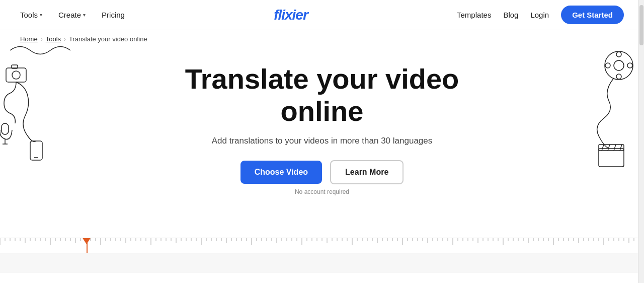 The width and height of the screenshot is (644, 283). Describe the element at coordinates (65, 39) in the screenshot. I see `breadcrumb-sep2: ›` at that location.